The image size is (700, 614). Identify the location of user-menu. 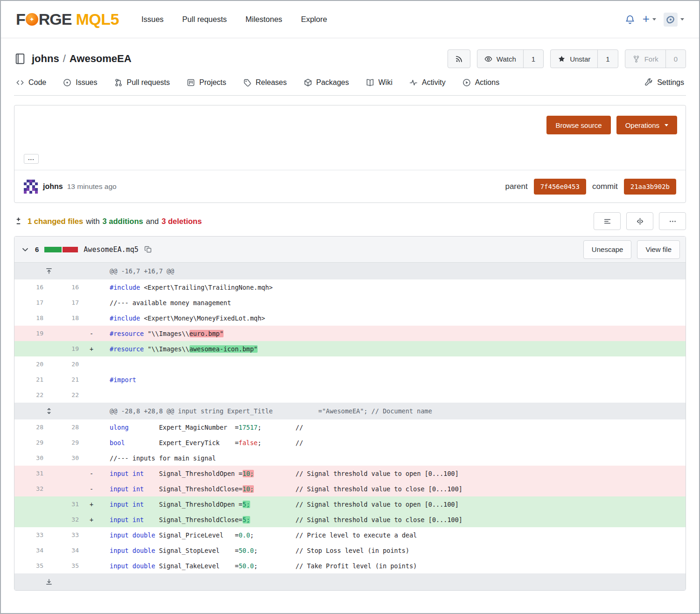
(674, 20).